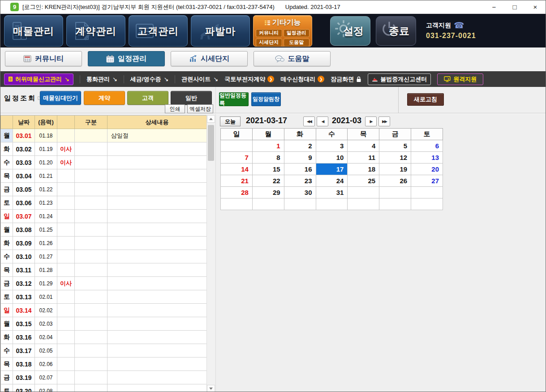 The height and width of the screenshot is (392, 546). Describe the element at coordinates (395, 158) in the screenshot. I see `calendar-day: 12` at that location.